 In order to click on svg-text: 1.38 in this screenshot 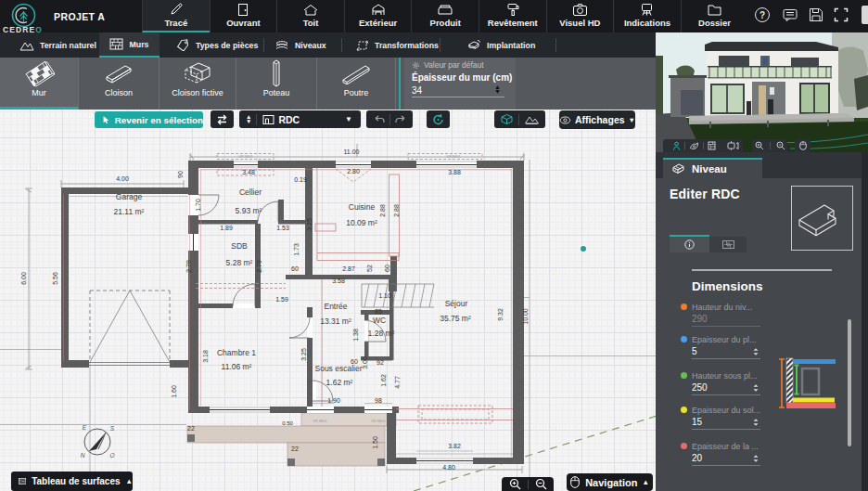, I will do `click(356, 335)`.